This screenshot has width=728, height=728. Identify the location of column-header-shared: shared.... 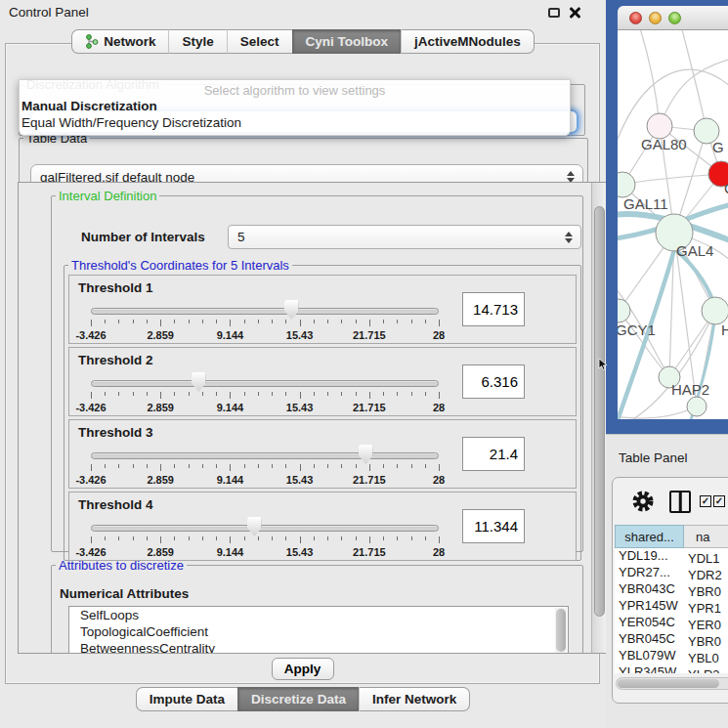
(649, 536).